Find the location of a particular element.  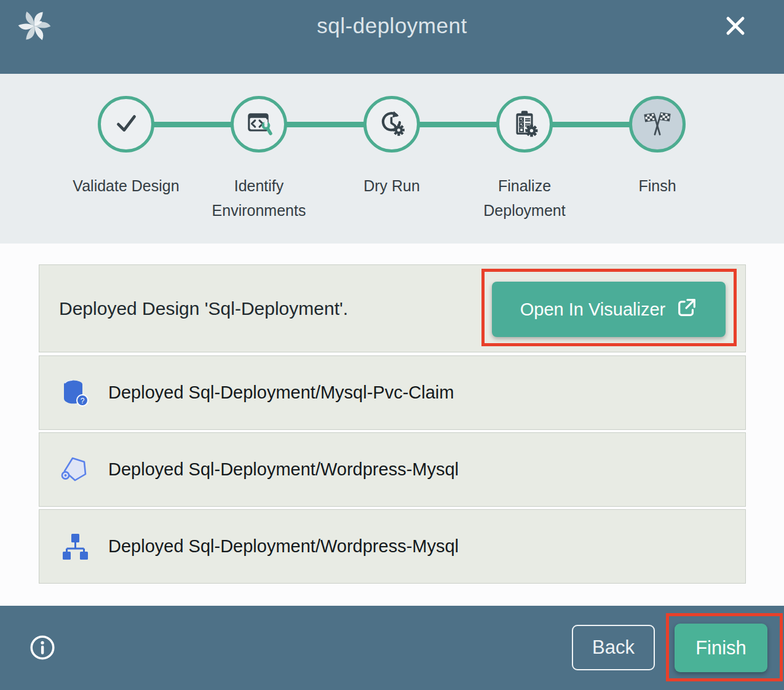

deployed-design-message: Deployed Design 'Sql-Deployment'. is located at coordinates (194, 309).